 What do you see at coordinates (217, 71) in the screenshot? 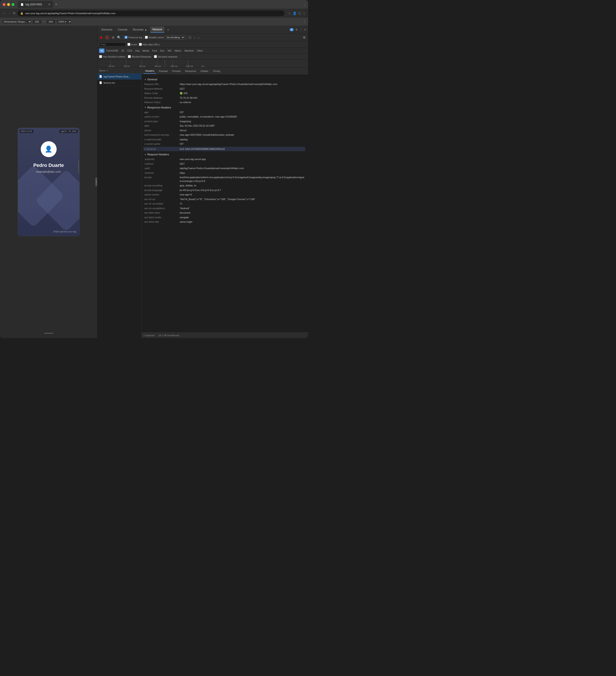
I see `headers-tab-timing: Timing` at bounding box center [217, 71].